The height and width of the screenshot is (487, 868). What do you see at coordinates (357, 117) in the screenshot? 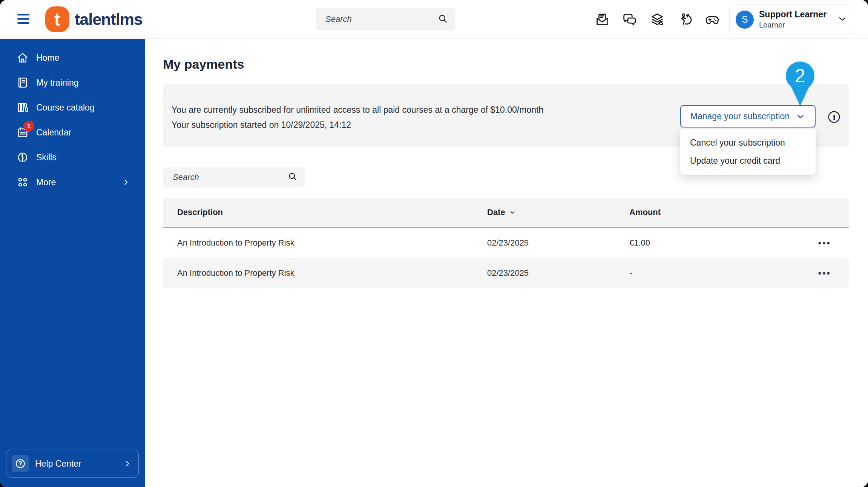
I see `subscription-text: You are currently subscribed for unlimit…` at bounding box center [357, 117].